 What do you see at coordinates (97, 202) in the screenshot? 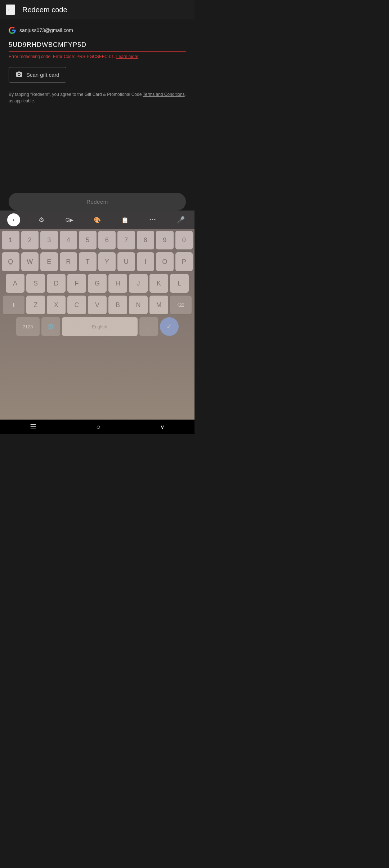
I see `redeem-button: Redeem` at bounding box center [97, 202].